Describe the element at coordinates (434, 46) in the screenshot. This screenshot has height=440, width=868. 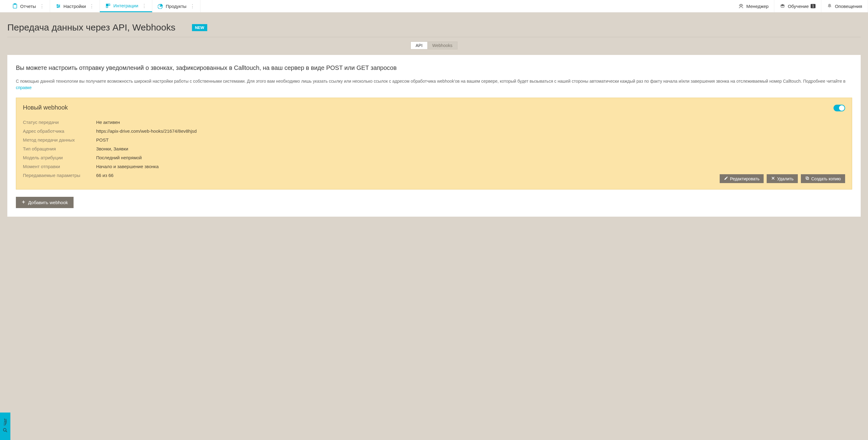
I see `subtabs-row: API Webhooks` at that location.